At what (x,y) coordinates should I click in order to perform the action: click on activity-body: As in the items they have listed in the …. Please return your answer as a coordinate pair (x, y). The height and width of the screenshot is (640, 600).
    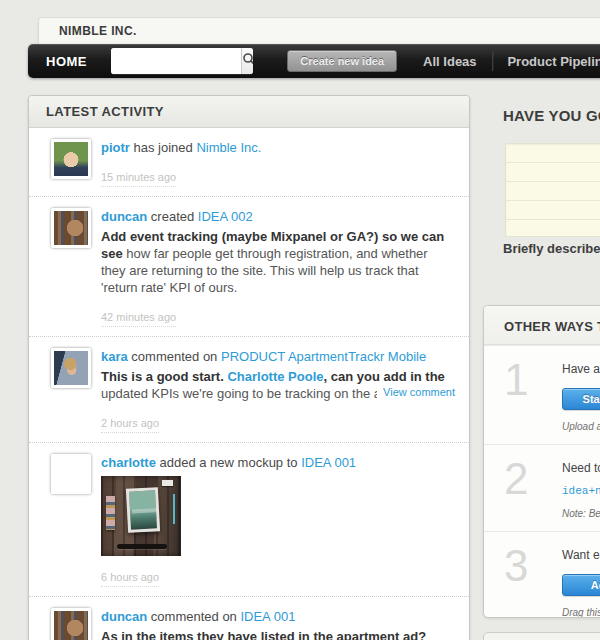
    Looking at the image, I should click on (278, 634).